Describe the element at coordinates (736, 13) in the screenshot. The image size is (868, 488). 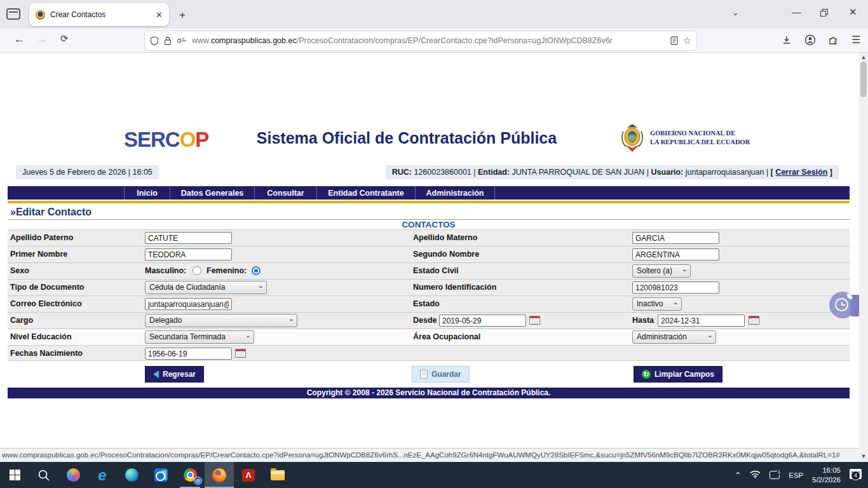
I see `tab-list-chevron-icon: ⌄` at that location.